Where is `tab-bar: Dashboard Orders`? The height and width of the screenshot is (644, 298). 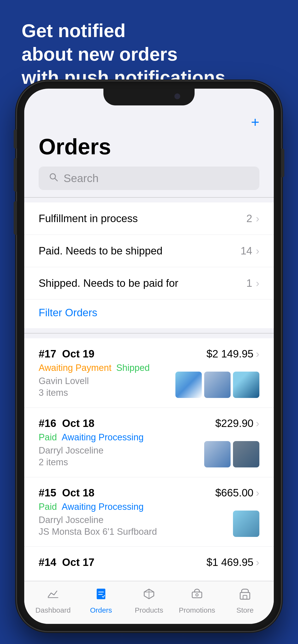
tab-bar: Dashboard Orders is located at coordinates (149, 602).